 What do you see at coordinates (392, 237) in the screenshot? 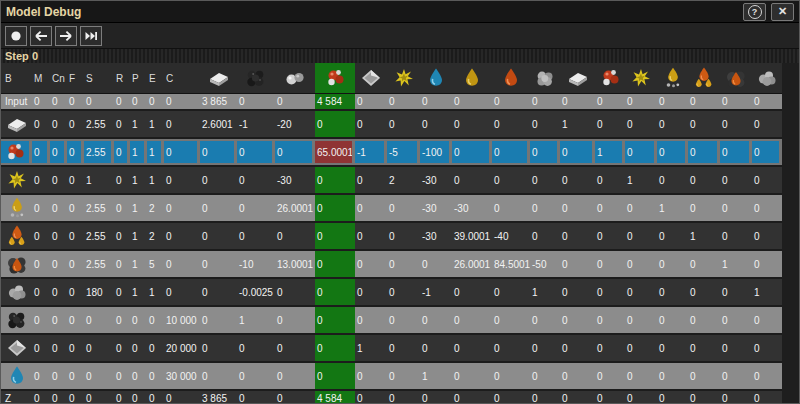
I see `table-row-orange-drops: 0002.550120000000-3039.0001-4000000100` at bounding box center [392, 237].